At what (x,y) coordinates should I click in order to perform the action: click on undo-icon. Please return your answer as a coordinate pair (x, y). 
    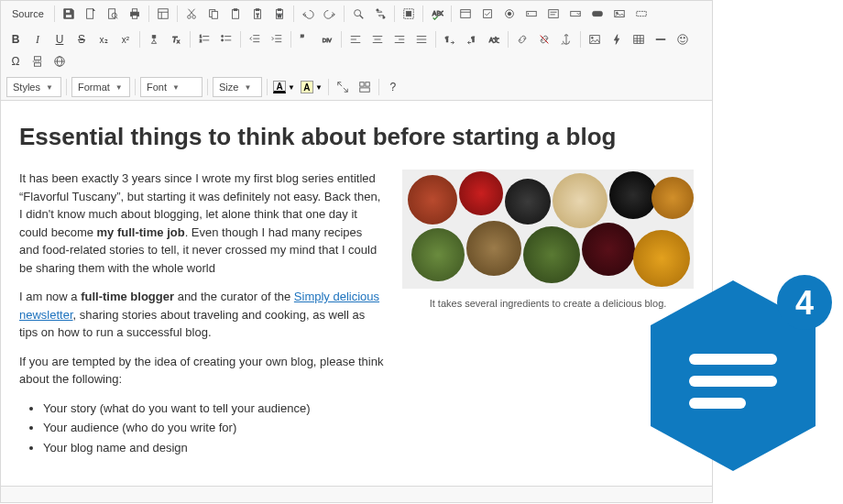
    Looking at the image, I should click on (308, 14).